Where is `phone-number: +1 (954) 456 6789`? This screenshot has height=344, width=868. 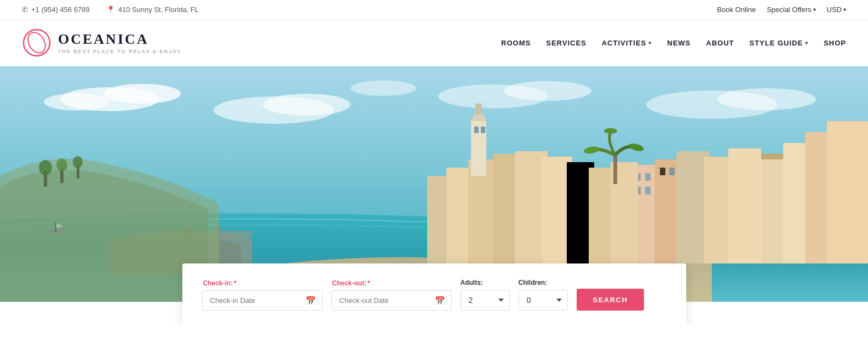 phone-number: +1 (954) 456 6789 is located at coordinates (60, 10).